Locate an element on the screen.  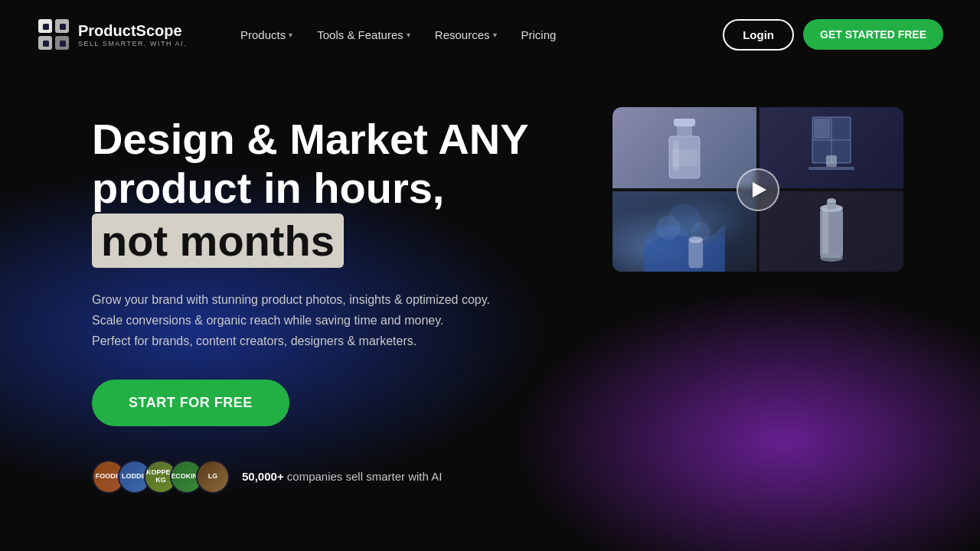
video-cell-1-content is located at coordinates (684, 148).